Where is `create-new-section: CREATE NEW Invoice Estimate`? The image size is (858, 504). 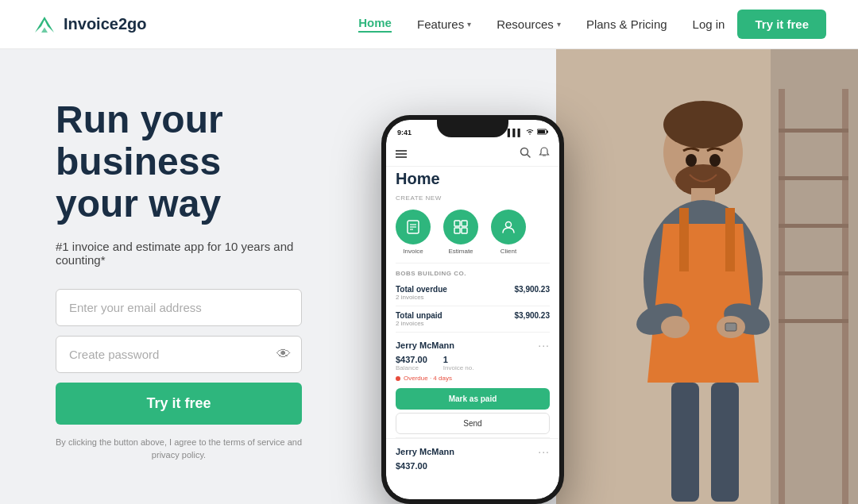
create-new-section: CREATE NEW Invoice Estimate is located at coordinates (473, 229).